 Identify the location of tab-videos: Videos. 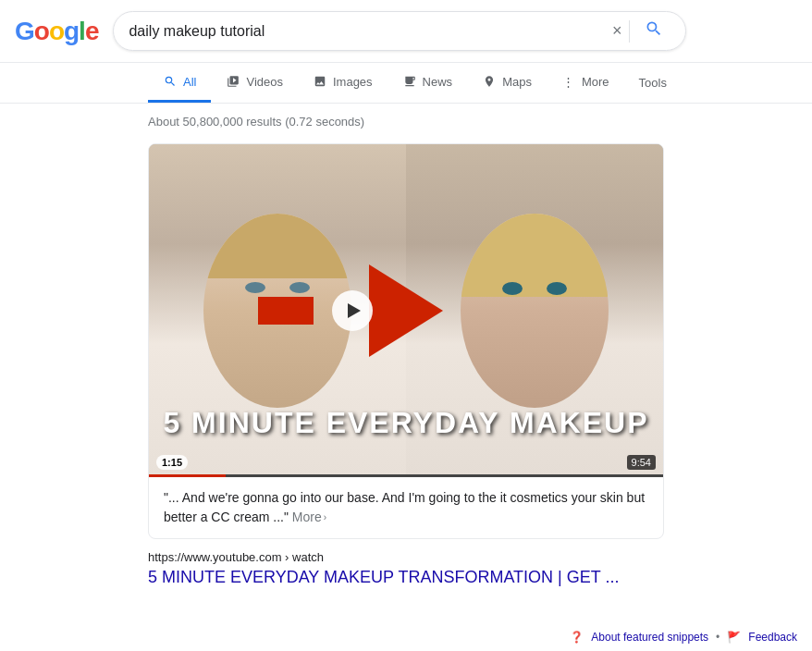
(254, 83).